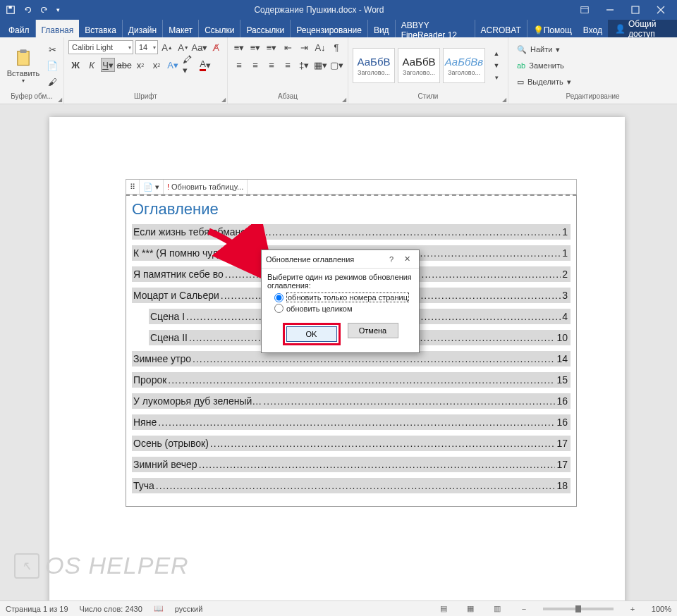 This screenshot has width=677, height=616. What do you see at coordinates (58, 10) in the screenshot?
I see `qat-more-icon: ▾` at bounding box center [58, 10].